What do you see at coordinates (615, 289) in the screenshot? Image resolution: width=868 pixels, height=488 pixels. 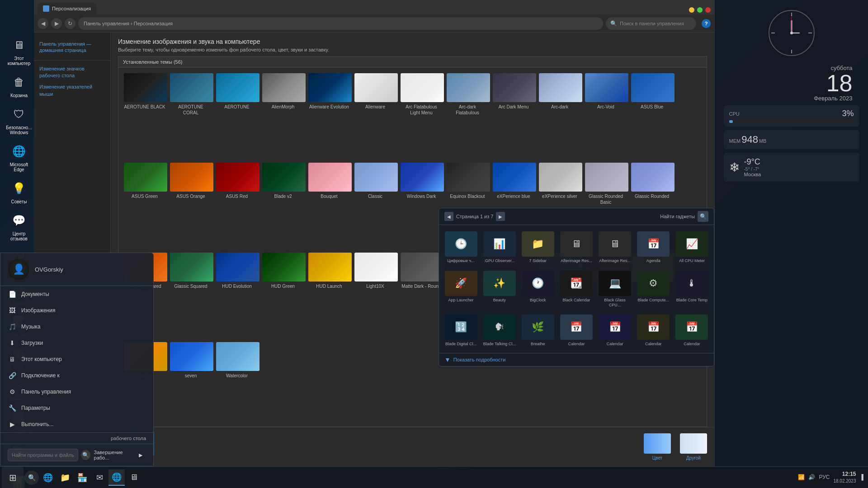 I see `gadget-item: 💻 Black Glass CPU...` at bounding box center [615, 289].